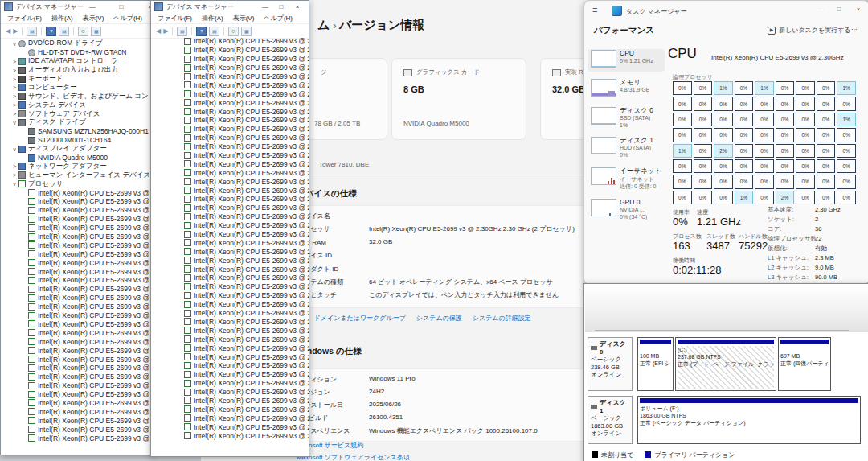 This screenshot has width=868, height=461. Describe the element at coordinates (77, 140) in the screenshot. I see `tree-row: ST2000DM001-1CH164` at that location.